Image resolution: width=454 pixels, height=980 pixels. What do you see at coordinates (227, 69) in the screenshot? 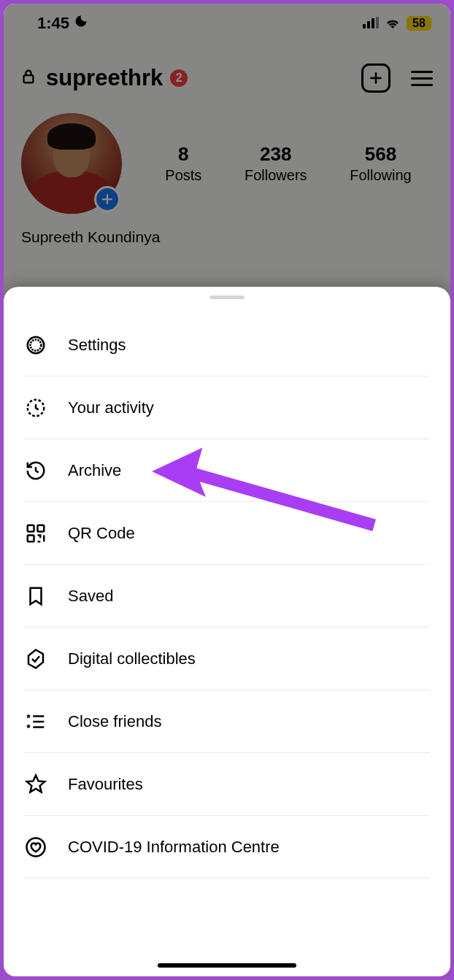
I see `profile-header: supreethrk 2` at bounding box center [227, 69].